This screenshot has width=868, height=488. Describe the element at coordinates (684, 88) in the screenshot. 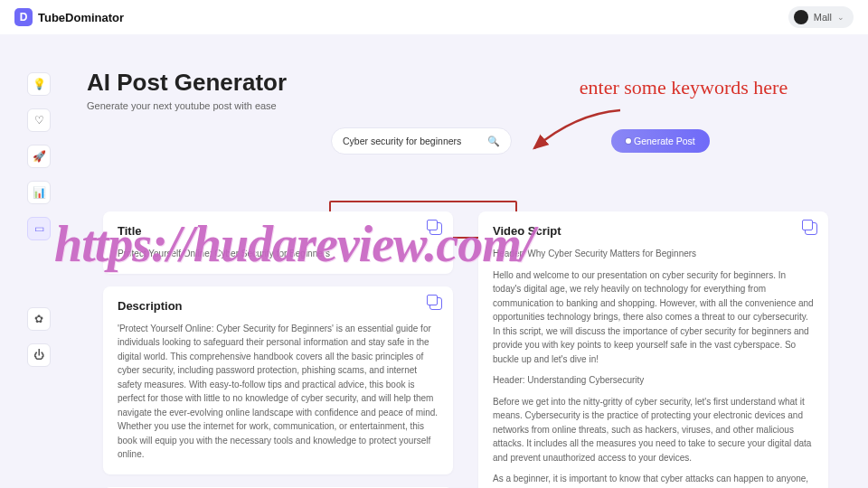

I see `annotation-hint: enter some keywords here` at that location.